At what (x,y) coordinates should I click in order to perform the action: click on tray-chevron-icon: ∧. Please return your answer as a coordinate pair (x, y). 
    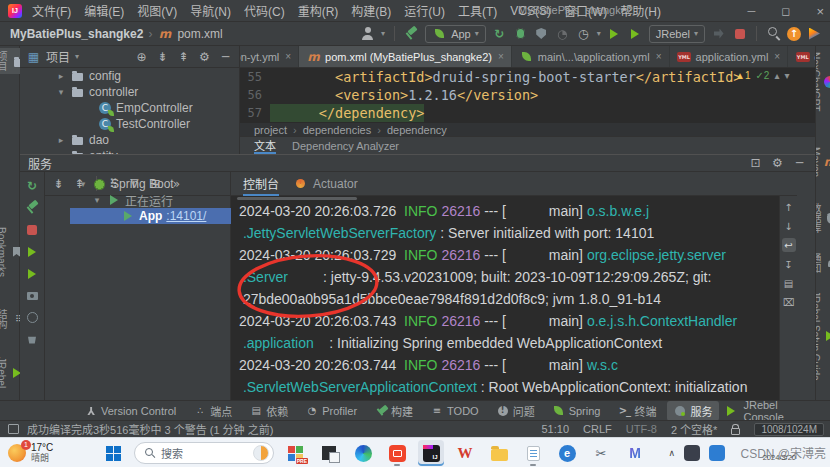
    Looking at the image, I should click on (672, 453).